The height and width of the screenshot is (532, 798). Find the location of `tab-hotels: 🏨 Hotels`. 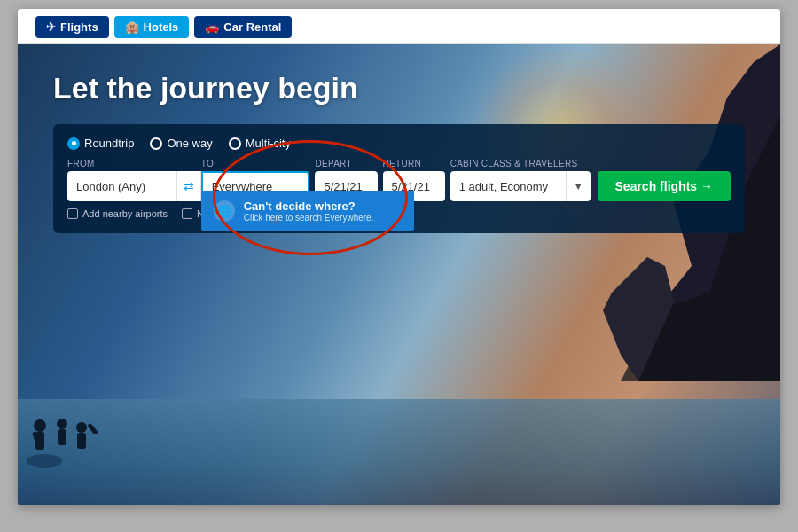

tab-hotels: 🏨 Hotels is located at coordinates (153, 27).